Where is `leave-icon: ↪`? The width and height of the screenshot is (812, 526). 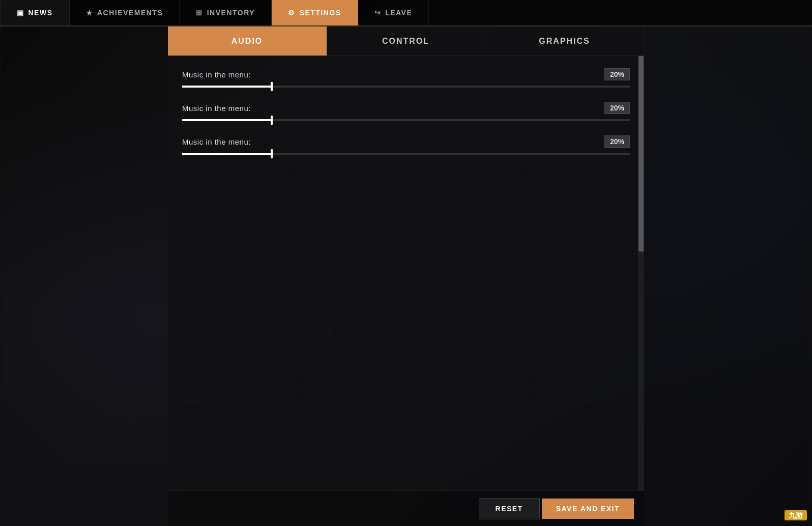 leave-icon: ↪ is located at coordinates (378, 13).